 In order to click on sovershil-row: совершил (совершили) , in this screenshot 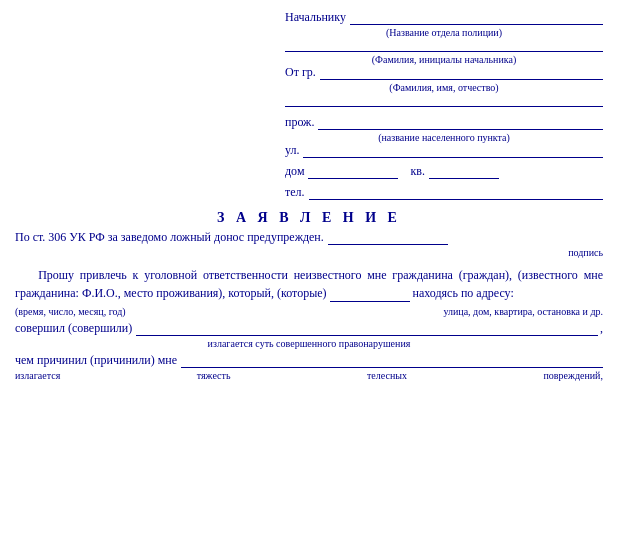, I will do `click(309, 328)`.